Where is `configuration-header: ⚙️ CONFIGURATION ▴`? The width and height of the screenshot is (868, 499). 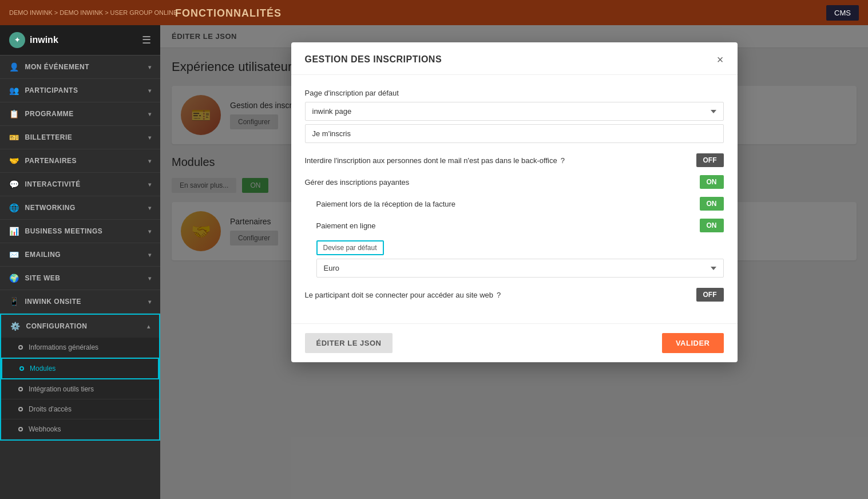 configuration-header: ⚙️ CONFIGURATION ▴ is located at coordinates (80, 326).